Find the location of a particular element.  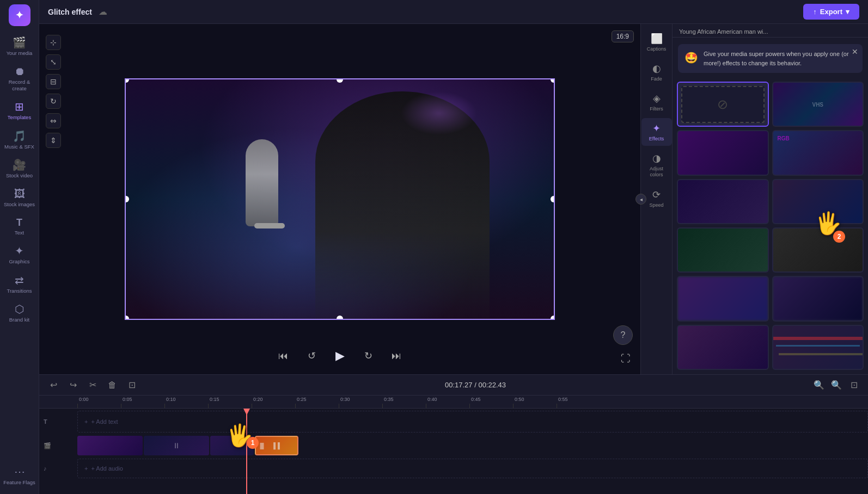

effect-glitch-label: Glitch is located at coordinates (818, 370).